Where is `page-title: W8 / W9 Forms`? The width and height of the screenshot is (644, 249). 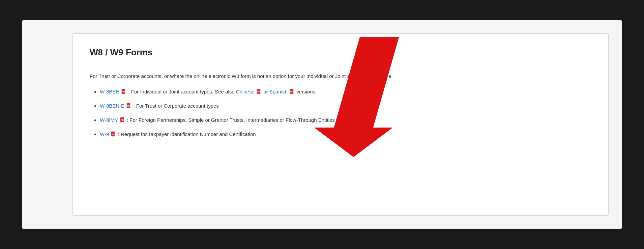
page-title: W8 / W9 Forms is located at coordinates (341, 53).